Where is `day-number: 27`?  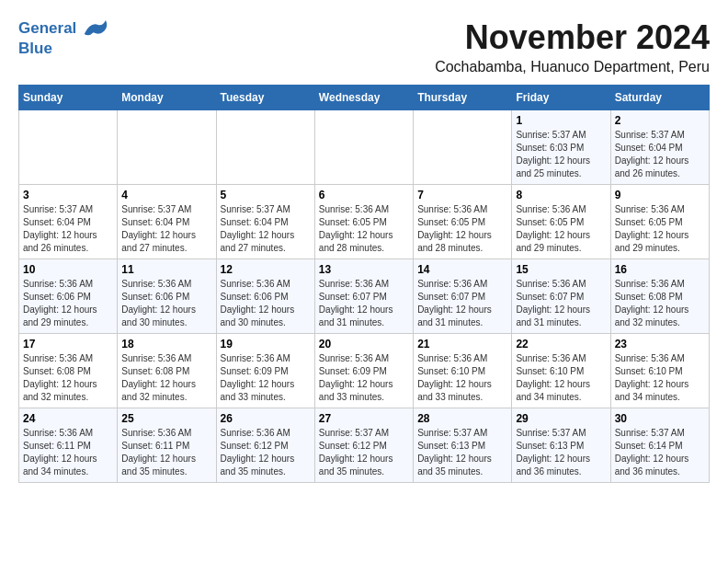
day-number: 27 is located at coordinates (364, 419).